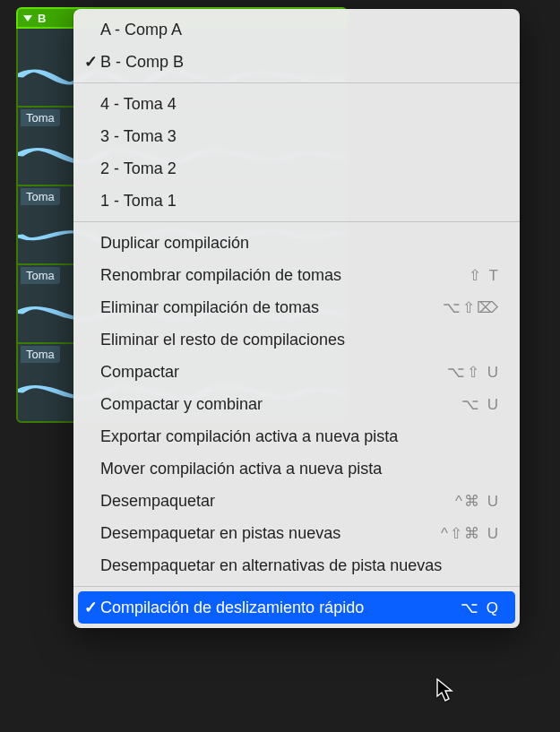  What do you see at coordinates (271, 308) in the screenshot?
I see `menu-item-label: Eliminar compilación de tomas` at bounding box center [271, 308].